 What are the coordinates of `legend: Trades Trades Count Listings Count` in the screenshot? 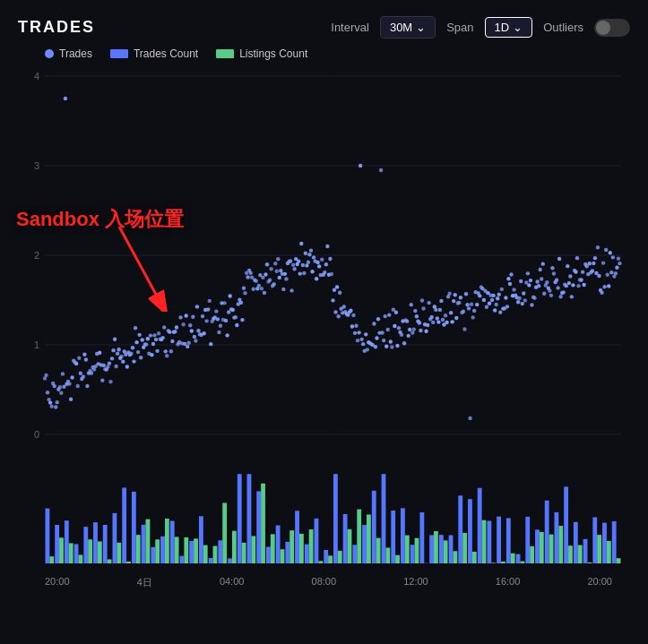 It's located at (324, 57).